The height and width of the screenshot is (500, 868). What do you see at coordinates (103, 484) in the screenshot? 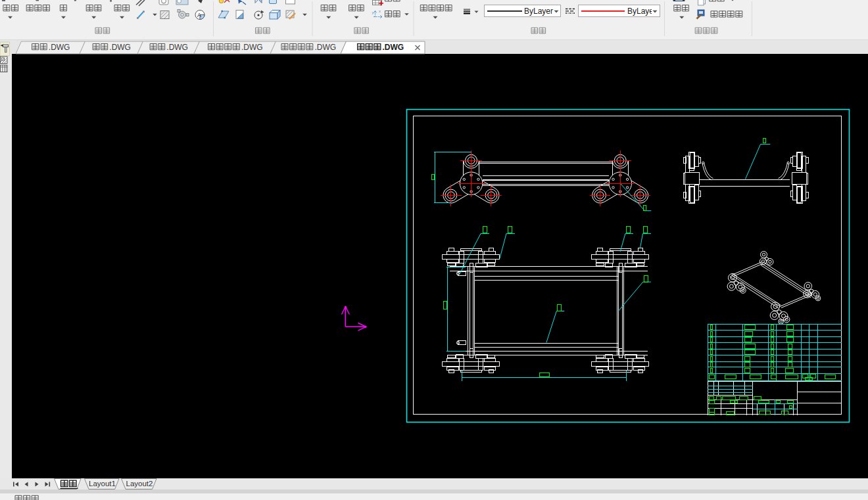
I see `svg-text: Layout1` at bounding box center [103, 484].